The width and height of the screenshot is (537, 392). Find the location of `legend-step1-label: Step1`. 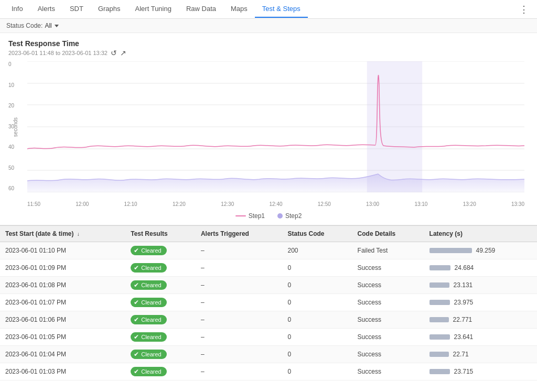

legend-step1-label: Step1 is located at coordinates (257, 216).